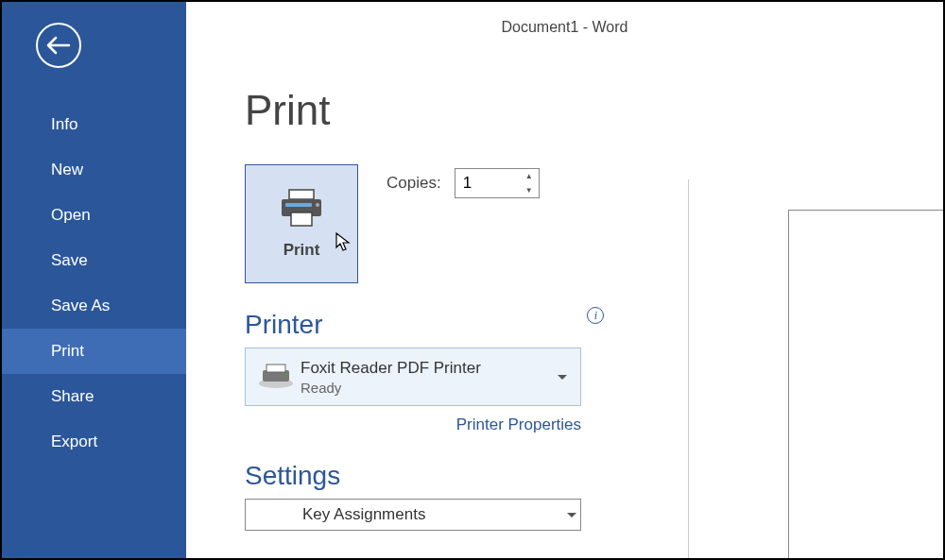 This screenshot has width=945, height=560. Describe the element at coordinates (429, 368) in the screenshot. I see `printer-name: Foxit Reader PDF Printer` at that location.